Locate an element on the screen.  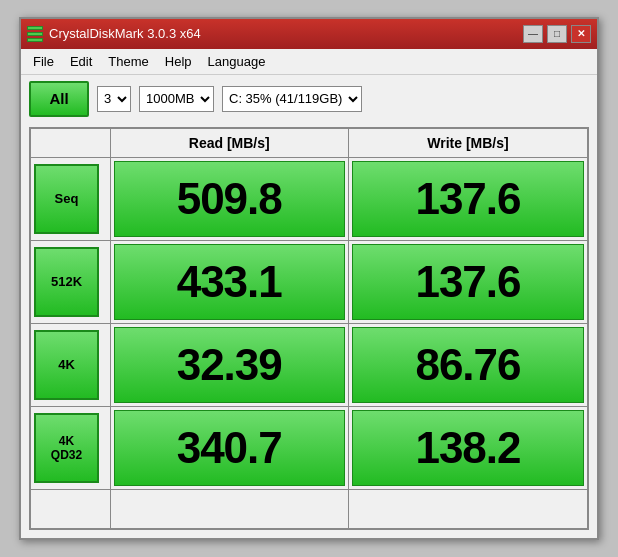
row-label-cell: 4KQD32 is located at coordinates (70, 448).